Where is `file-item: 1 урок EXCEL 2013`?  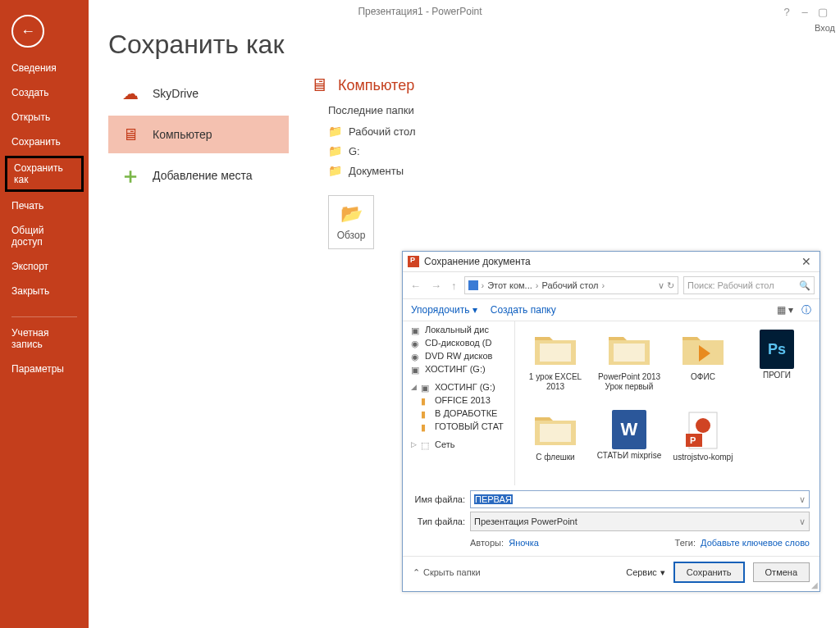
file-item: 1 урок EXCEL 2013 is located at coordinates (555, 366).